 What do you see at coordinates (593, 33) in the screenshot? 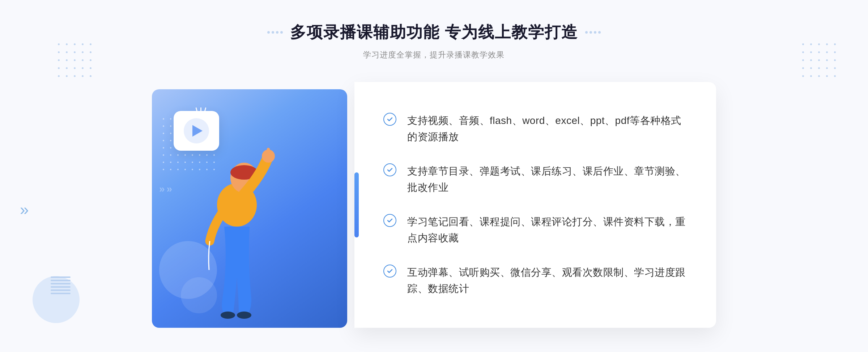
I see `title-decoration-right` at bounding box center [593, 33].